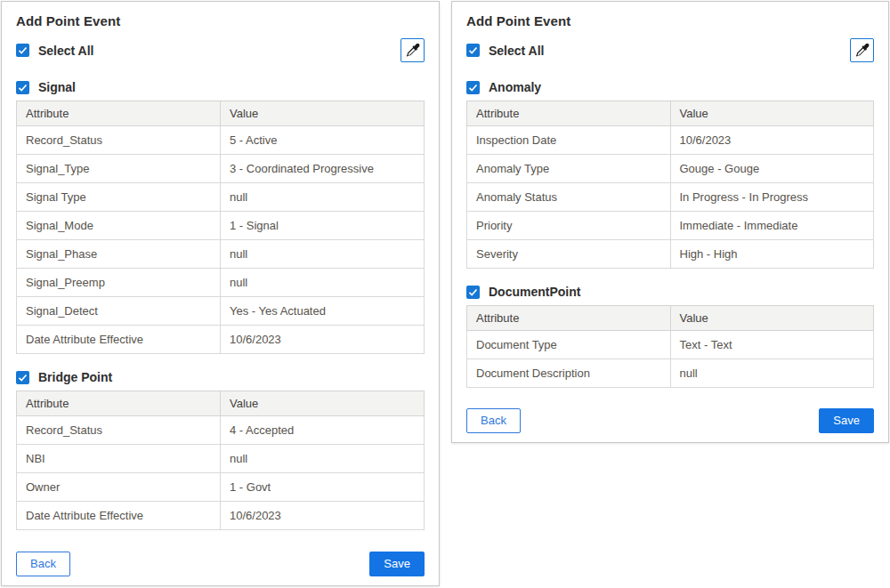 The image size is (890, 588). What do you see at coordinates (221, 87) in the screenshot?
I see `section-checkbox-signal: Signal` at bounding box center [221, 87].